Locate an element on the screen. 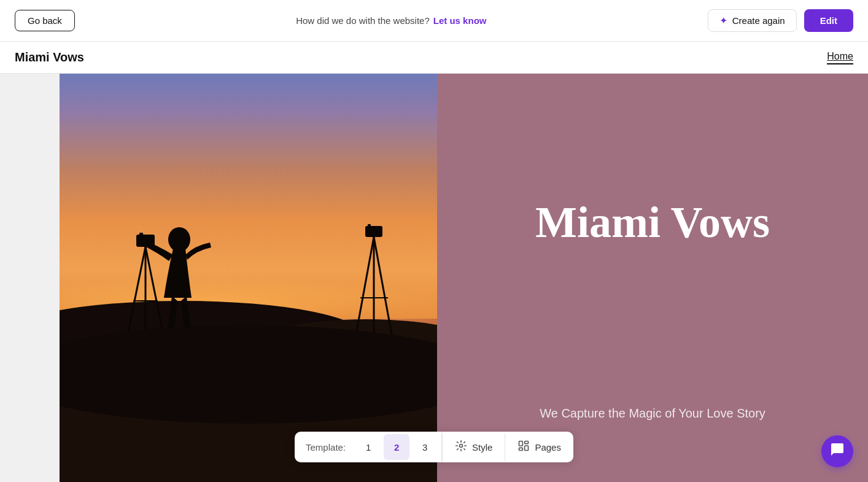 This screenshot has width=868, height=482. header-actions: ✦ Create again Edit is located at coordinates (781, 21).